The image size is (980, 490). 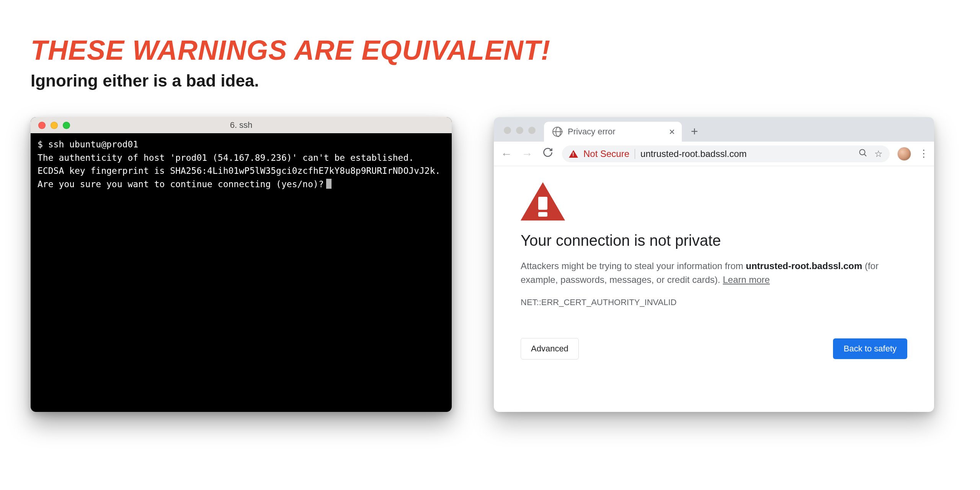 What do you see at coordinates (548, 152) in the screenshot?
I see `reload-icon` at bounding box center [548, 152].